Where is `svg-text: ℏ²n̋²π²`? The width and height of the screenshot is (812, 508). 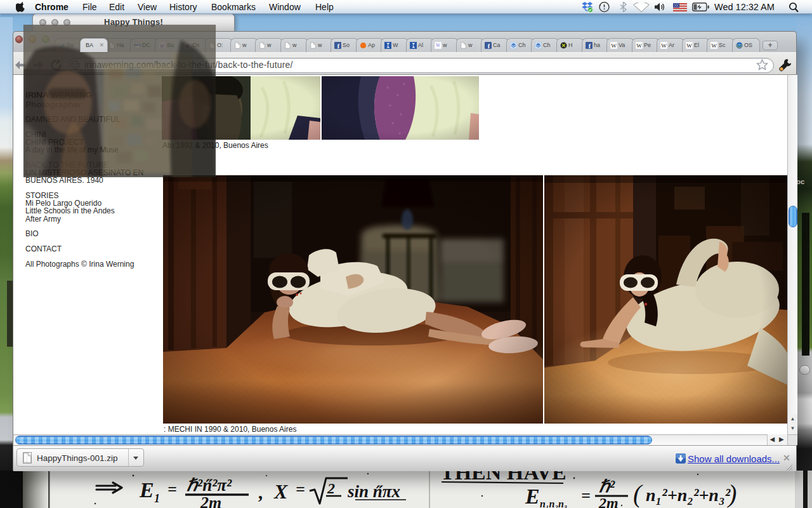
svg-text: ℏ²n̋²π² is located at coordinates (209, 485).